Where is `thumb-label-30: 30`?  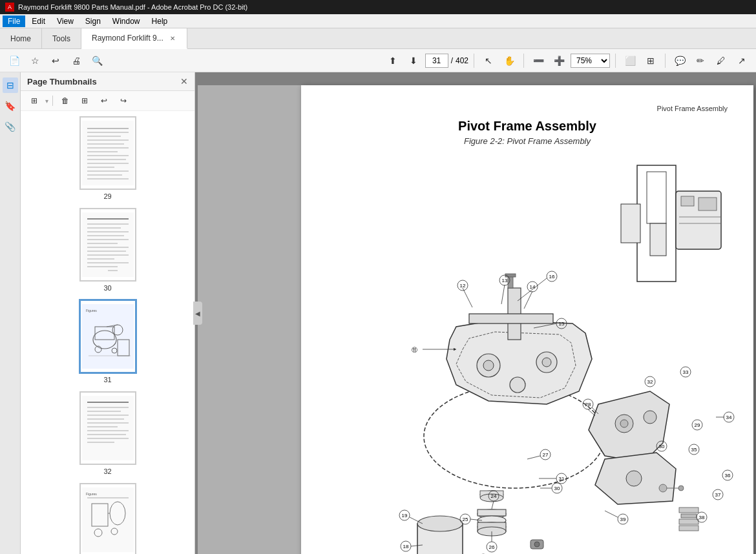
thumb-label-30: 30 is located at coordinates (107, 288).